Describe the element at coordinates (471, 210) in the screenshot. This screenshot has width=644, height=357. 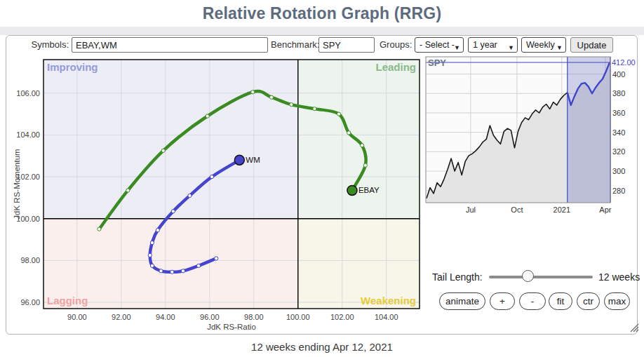
I see `svg-text: Jul` at that location.